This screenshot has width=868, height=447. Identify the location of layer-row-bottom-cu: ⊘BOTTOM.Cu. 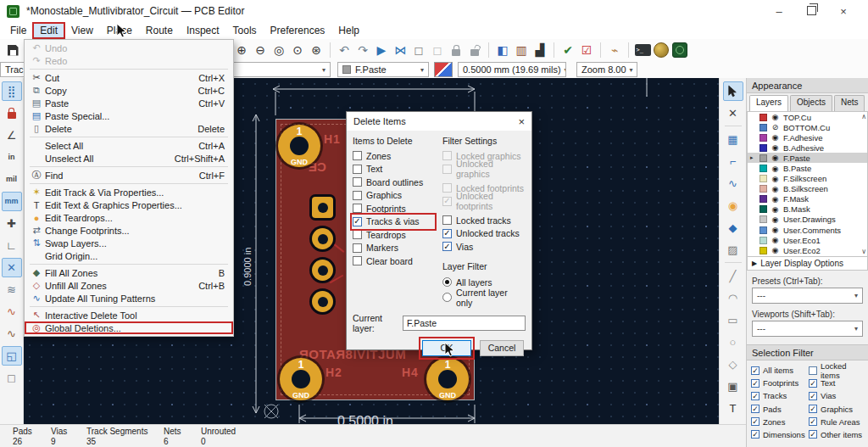
(807, 127).